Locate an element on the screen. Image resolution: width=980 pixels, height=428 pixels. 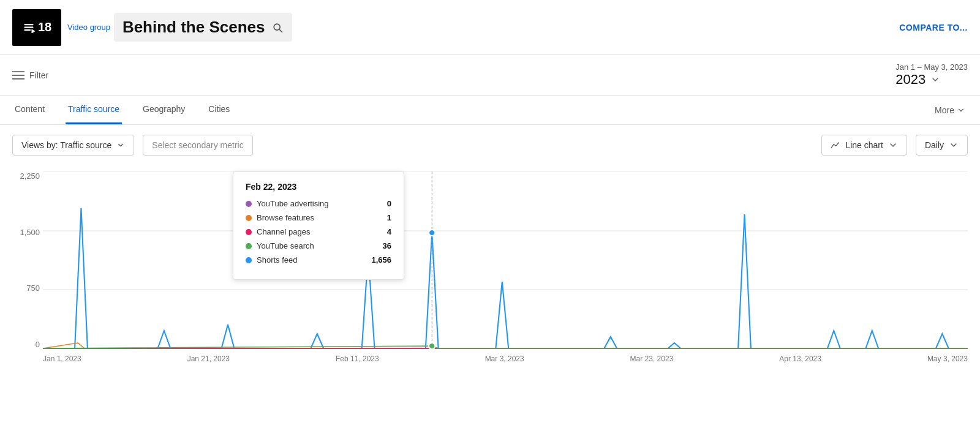
filter-control: Filter is located at coordinates (31, 75).